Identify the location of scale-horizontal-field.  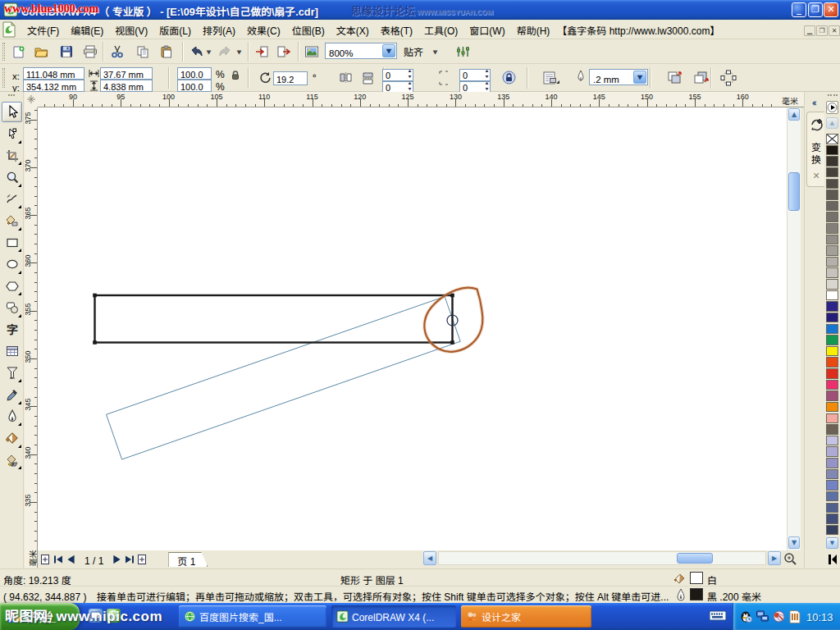
(194, 74).